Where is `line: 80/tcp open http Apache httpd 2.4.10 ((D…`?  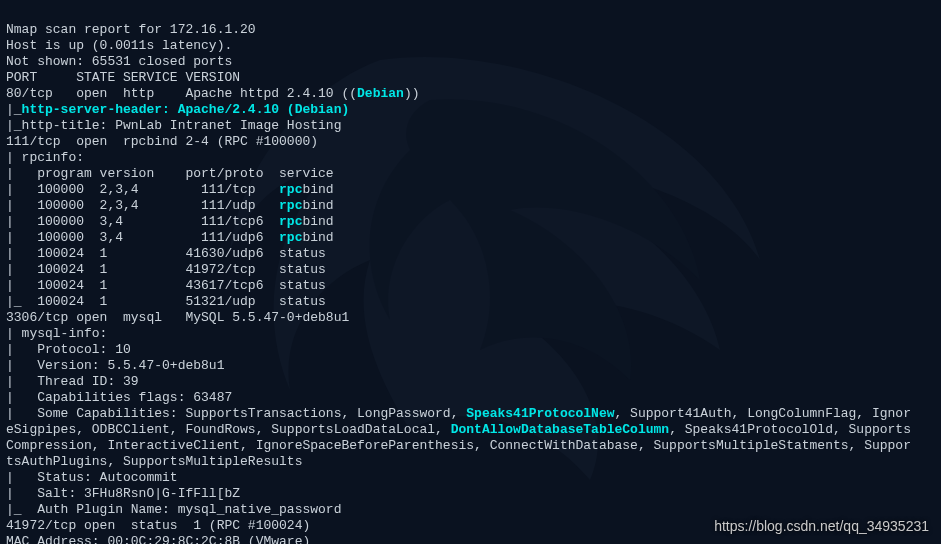
line: 80/tcp open http Apache httpd 2.4.10 ((D… is located at coordinates (212, 94).